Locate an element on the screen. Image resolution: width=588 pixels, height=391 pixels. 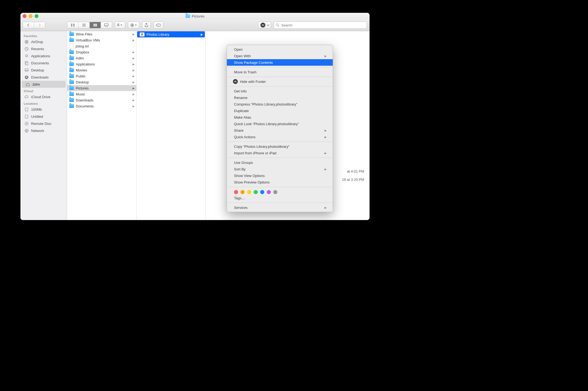
list-item: Photos Library▶ is located at coordinates (171, 34).